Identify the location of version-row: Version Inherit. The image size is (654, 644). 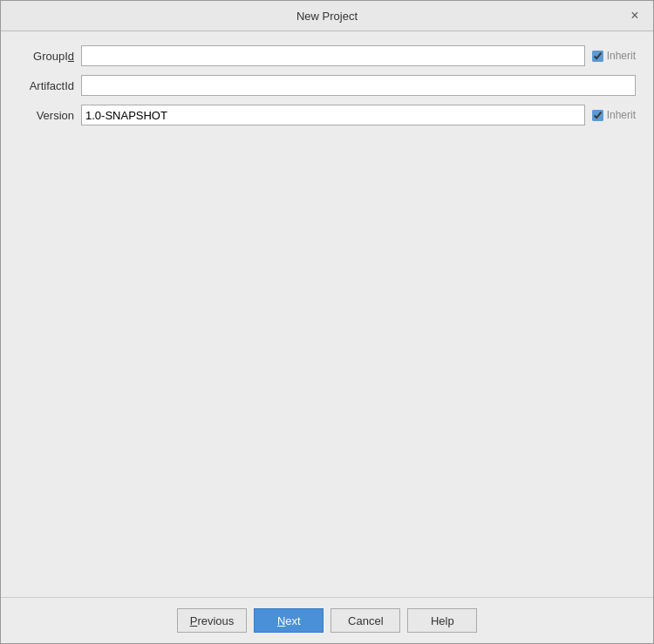
(327, 115).